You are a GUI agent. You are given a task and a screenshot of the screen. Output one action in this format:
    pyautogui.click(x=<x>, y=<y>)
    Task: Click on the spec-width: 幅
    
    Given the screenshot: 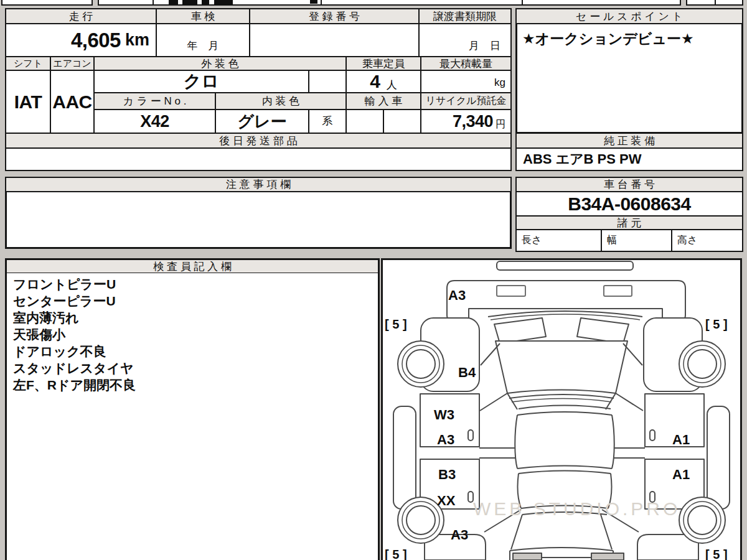 What is the action you would take?
    pyautogui.click(x=636, y=240)
    